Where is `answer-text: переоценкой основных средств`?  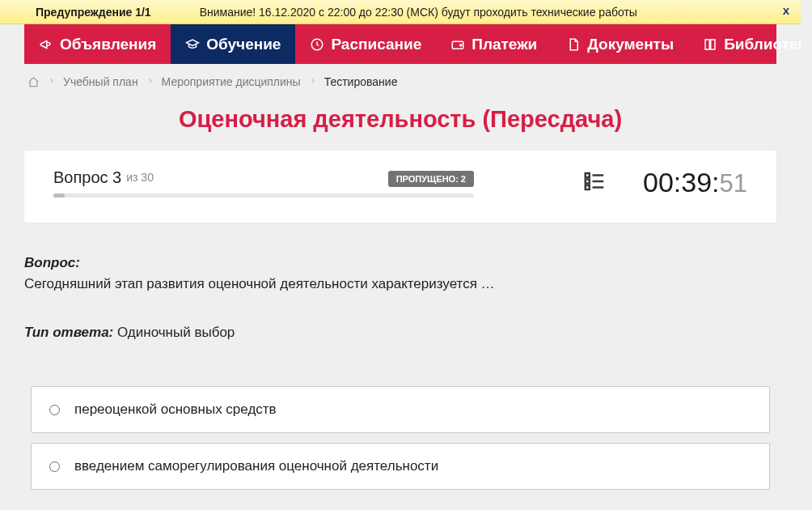
answer-text: переоценкой основных средств is located at coordinates (176, 410).